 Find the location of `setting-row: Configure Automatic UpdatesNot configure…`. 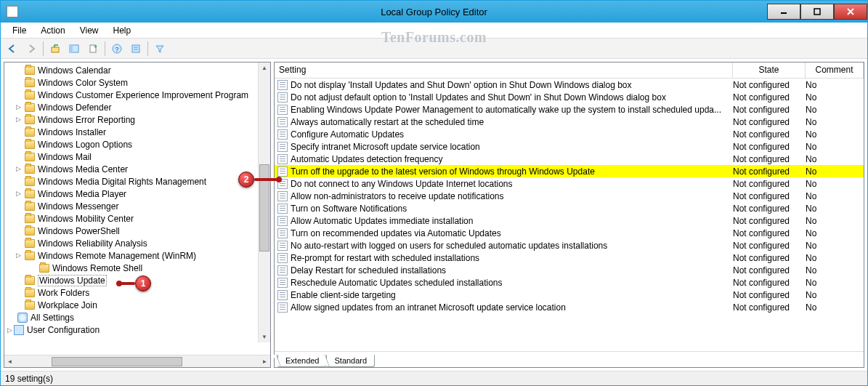

setting-row: Configure Automatic UpdatesNot configure… is located at coordinates (569, 134).